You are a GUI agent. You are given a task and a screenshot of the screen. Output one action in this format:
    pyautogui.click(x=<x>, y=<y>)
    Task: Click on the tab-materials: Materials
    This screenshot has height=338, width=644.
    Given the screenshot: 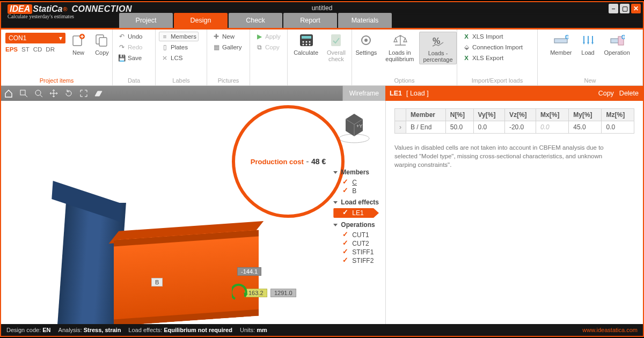 What is the action you would take?
    pyautogui.click(x=365, y=20)
    